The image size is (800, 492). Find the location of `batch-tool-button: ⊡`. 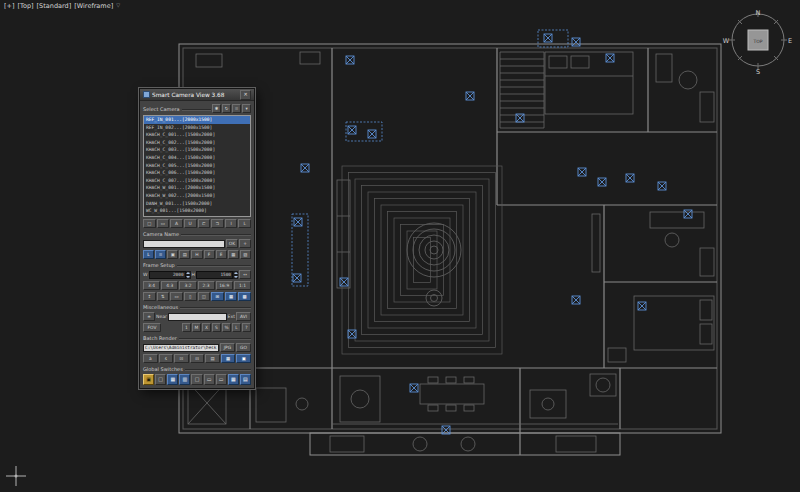

batch-tool-button: ⊡ is located at coordinates (182, 358).